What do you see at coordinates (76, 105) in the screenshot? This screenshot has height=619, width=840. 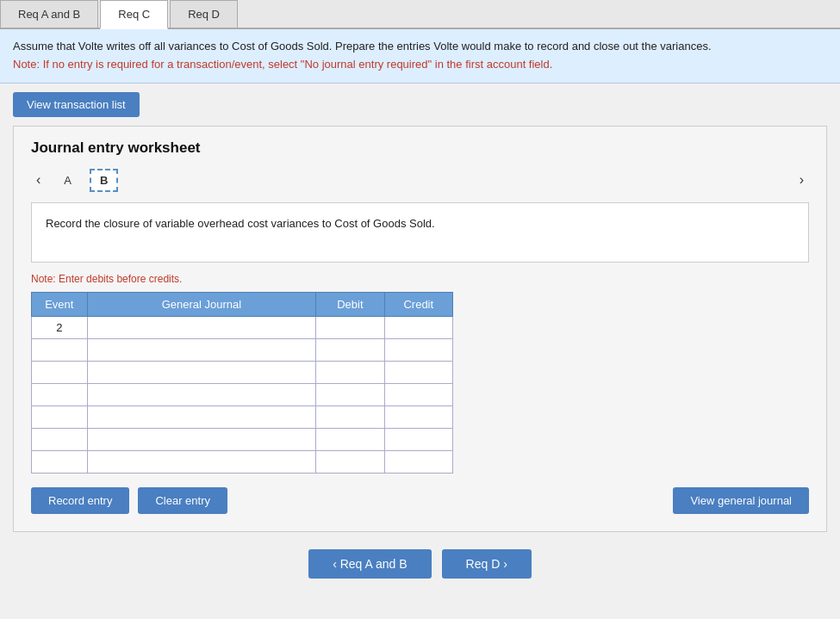 I see `view-transaction-list-button: View transaction list` at bounding box center [76, 105].